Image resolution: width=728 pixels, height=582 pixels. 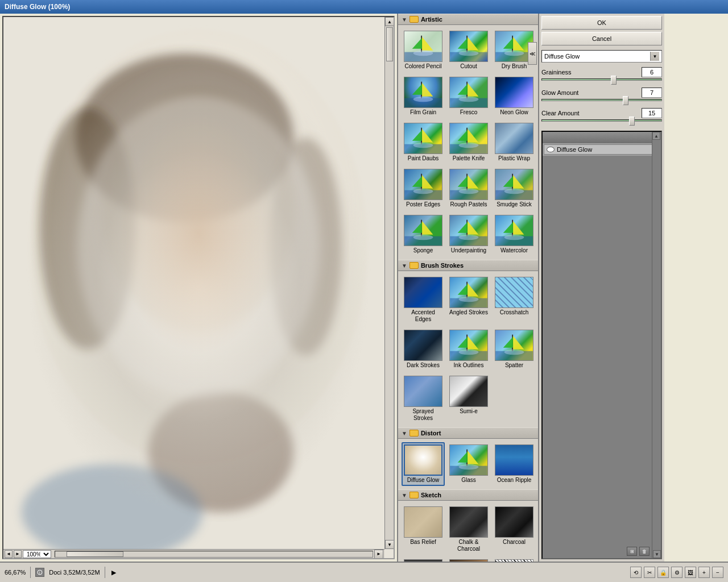 I want to click on canvas-vscroll-thumb, so click(x=390, y=44).